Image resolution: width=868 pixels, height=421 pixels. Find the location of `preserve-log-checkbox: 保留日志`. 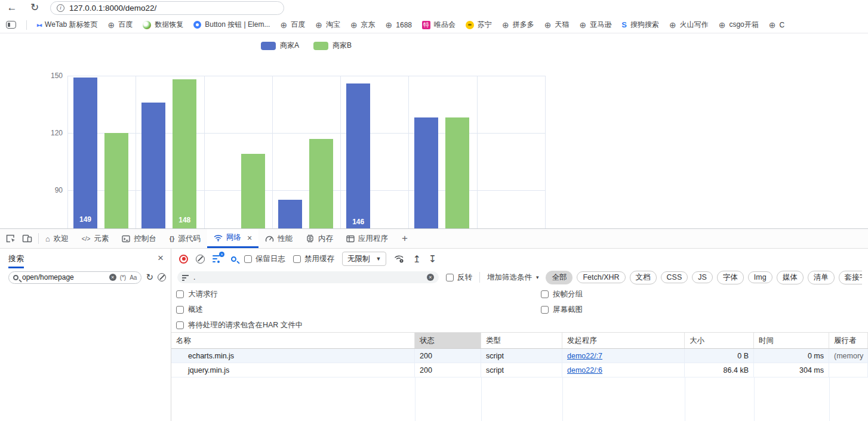

preserve-log-checkbox: 保留日志 is located at coordinates (265, 259).